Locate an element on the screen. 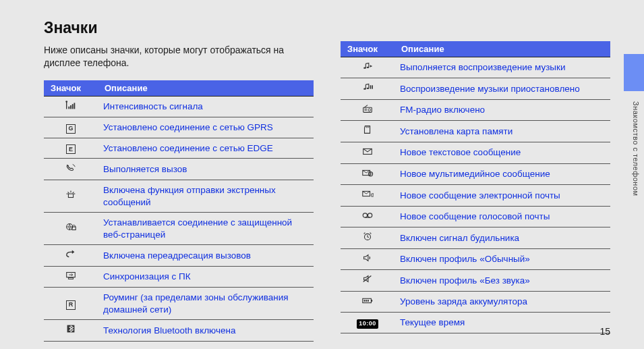 The width and height of the screenshot is (644, 349). voicemail-icon is located at coordinates (368, 217).